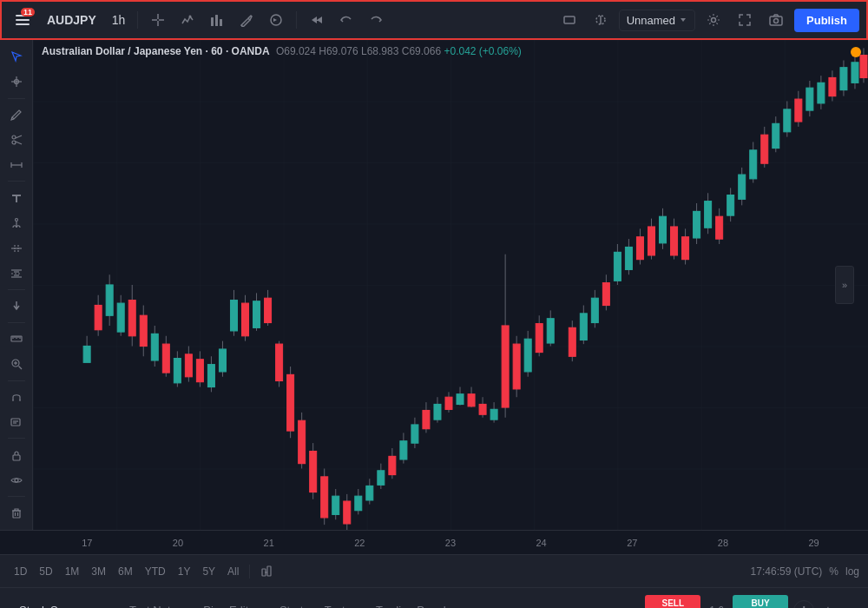 This screenshot has width=868, height=608. What do you see at coordinates (158, 20) in the screenshot?
I see `compare-icon` at bounding box center [158, 20].